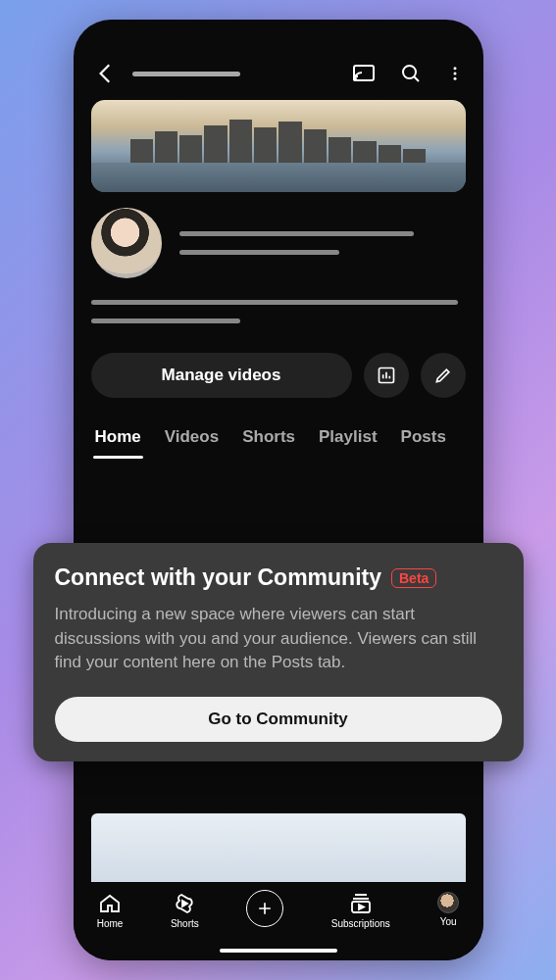 Image resolution: width=556 pixels, height=980 pixels. I want to click on cast-icon, so click(364, 74).